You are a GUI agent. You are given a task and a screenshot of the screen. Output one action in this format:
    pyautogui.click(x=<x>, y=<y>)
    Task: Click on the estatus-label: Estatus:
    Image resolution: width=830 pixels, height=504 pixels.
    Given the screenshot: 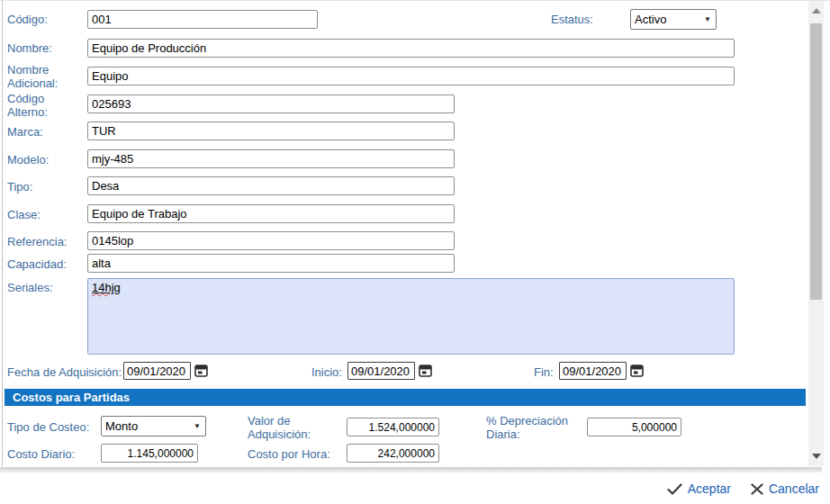 What is the action you would take?
    pyautogui.click(x=573, y=20)
    